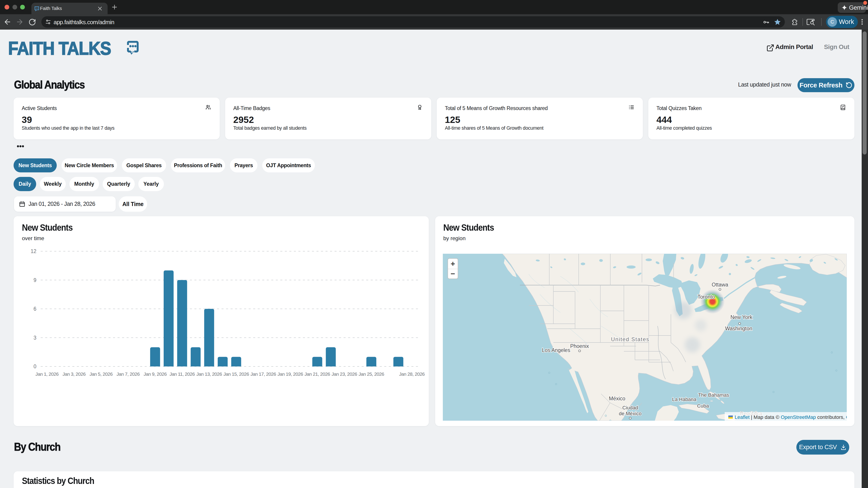 The width and height of the screenshot is (868, 488). What do you see at coordinates (703, 406) in the screenshot?
I see `svg-text: Cuba` at bounding box center [703, 406].